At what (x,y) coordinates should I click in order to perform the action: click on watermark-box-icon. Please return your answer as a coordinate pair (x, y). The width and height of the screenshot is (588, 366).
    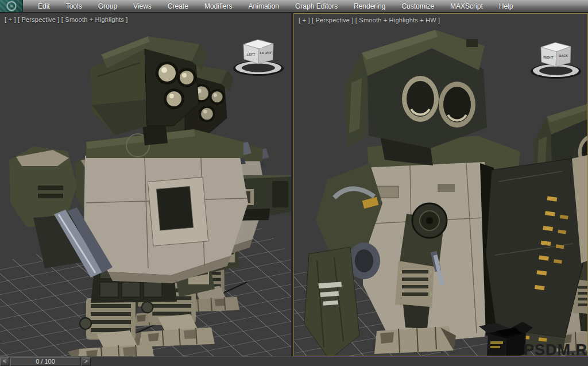
    Looking at the image, I should click on (497, 342).